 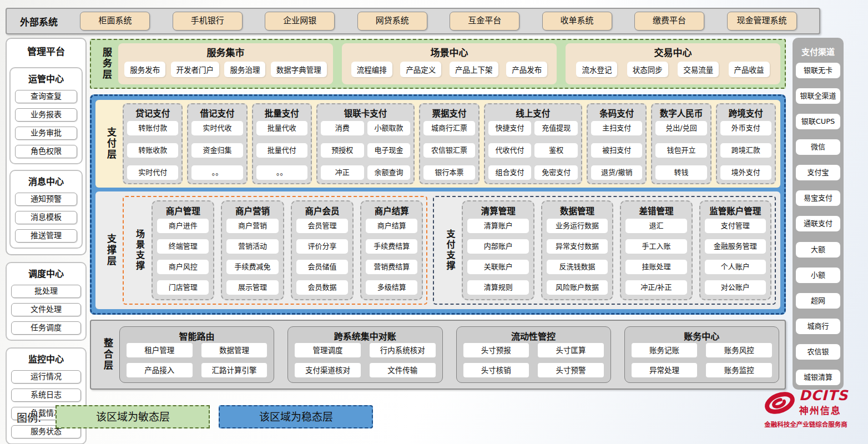 I want to click on payment-item-button: 批量代付, so click(x=282, y=150).